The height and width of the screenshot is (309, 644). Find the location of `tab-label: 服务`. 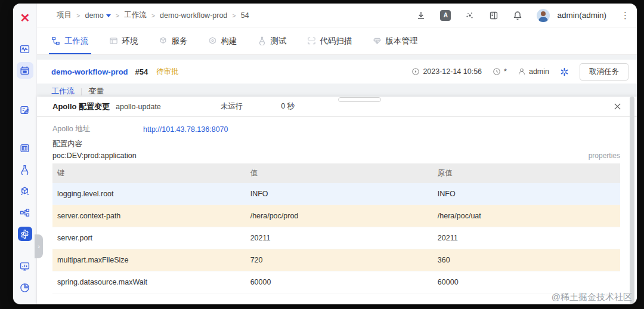

tab-label: 服务 is located at coordinates (180, 41).